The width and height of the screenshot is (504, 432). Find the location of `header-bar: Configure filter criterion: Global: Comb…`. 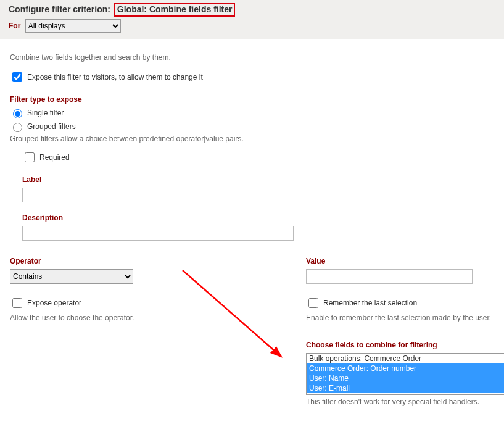

header-bar: Configure filter criterion: Global: Comb… is located at coordinates (252, 20).